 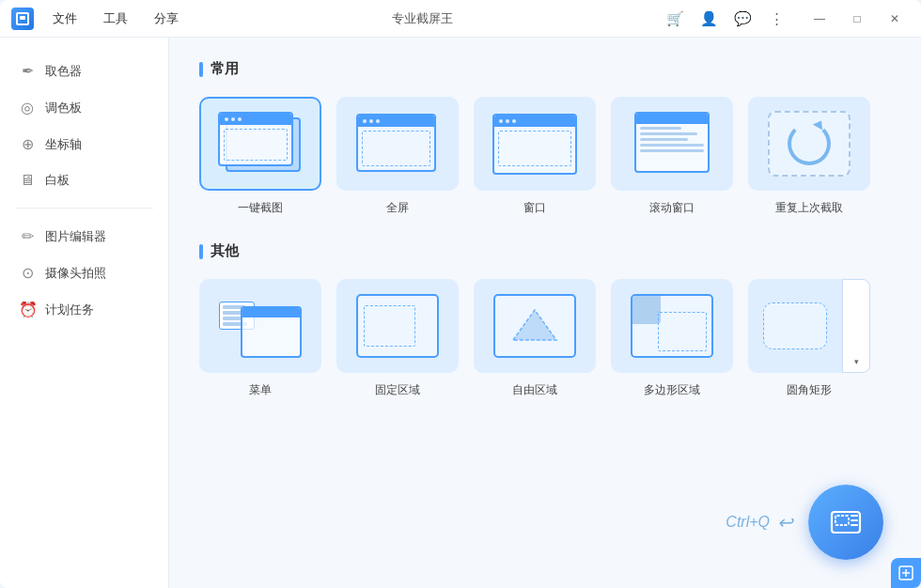 I want to click on sidebar-item-crosshair: ⊕ 坐标轴, so click(x=85, y=145).